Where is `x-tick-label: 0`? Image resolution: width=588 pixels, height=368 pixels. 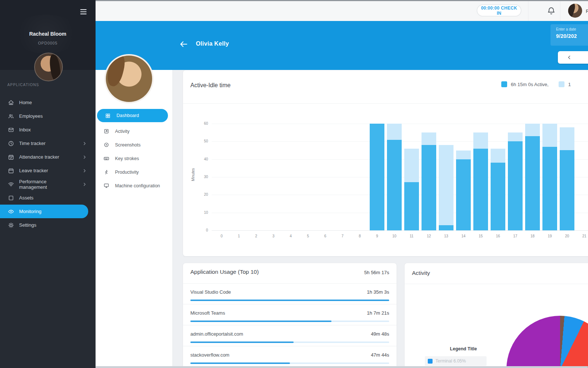
x-tick-label: 0 is located at coordinates (222, 236).